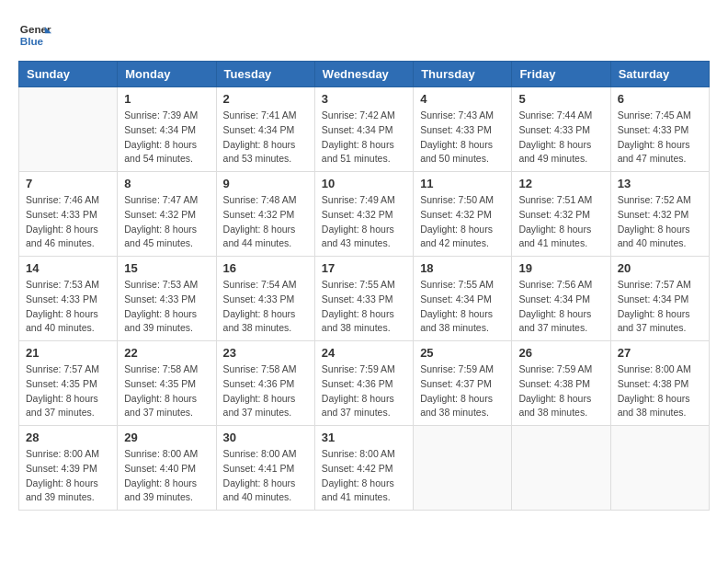 The width and height of the screenshot is (728, 563). I want to click on day-cell: 12Sunrise: 7:51 AM Sunset: 4:32 PM Dayli…, so click(561, 214).